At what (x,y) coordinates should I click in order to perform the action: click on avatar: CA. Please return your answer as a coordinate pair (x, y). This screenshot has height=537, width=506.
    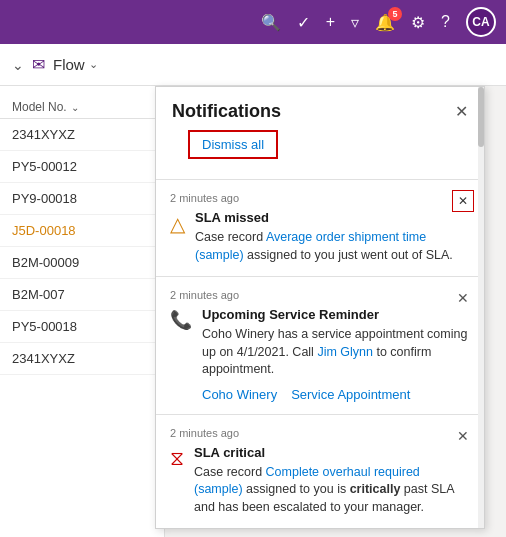
    Looking at the image, I should click on (481, 22).